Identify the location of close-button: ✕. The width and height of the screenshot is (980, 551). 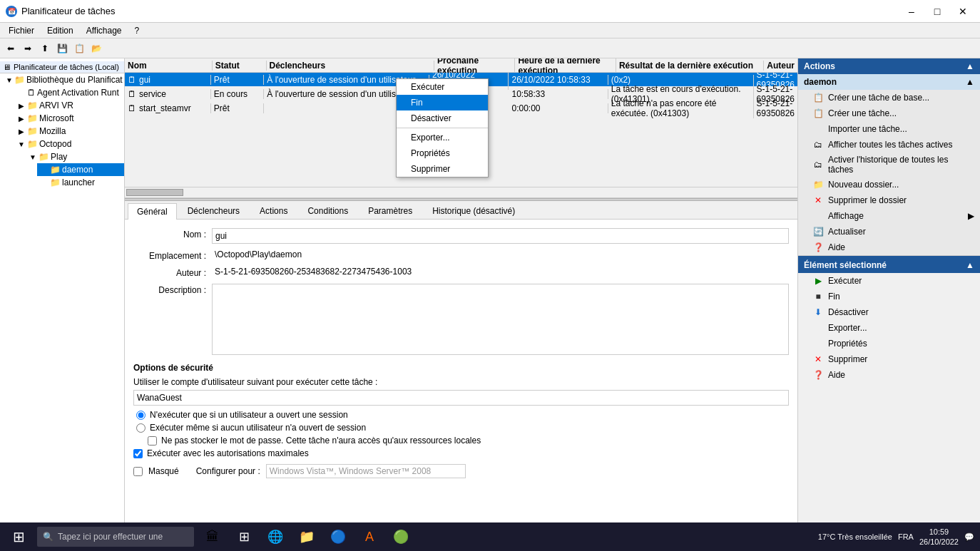
(963, 11).